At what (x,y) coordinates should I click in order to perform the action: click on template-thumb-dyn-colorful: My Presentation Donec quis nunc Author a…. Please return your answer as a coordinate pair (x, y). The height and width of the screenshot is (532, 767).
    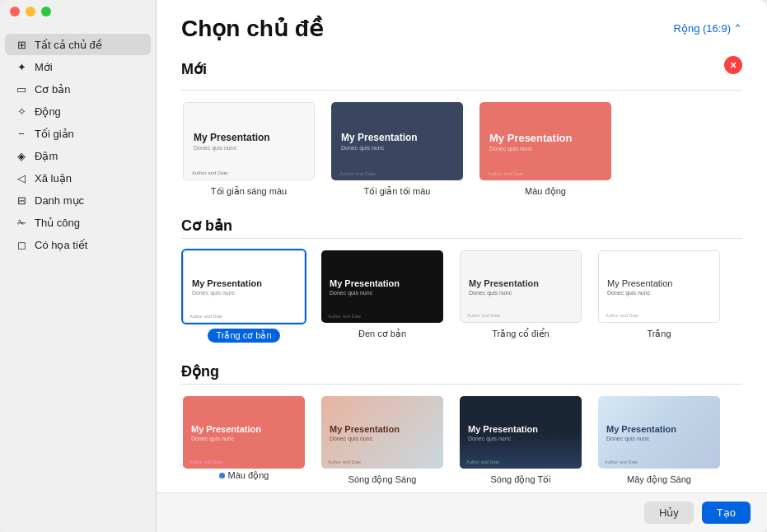
    Looking at the image, I should click on (244, 432).